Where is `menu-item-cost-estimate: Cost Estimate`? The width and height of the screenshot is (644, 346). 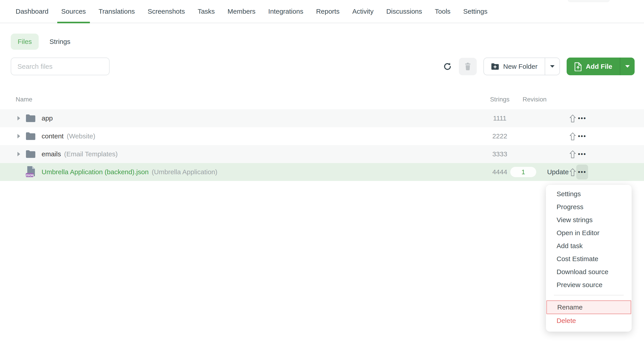 menu-item-cost-estimate: Cost Estimate is located at coordinates (589, 259).